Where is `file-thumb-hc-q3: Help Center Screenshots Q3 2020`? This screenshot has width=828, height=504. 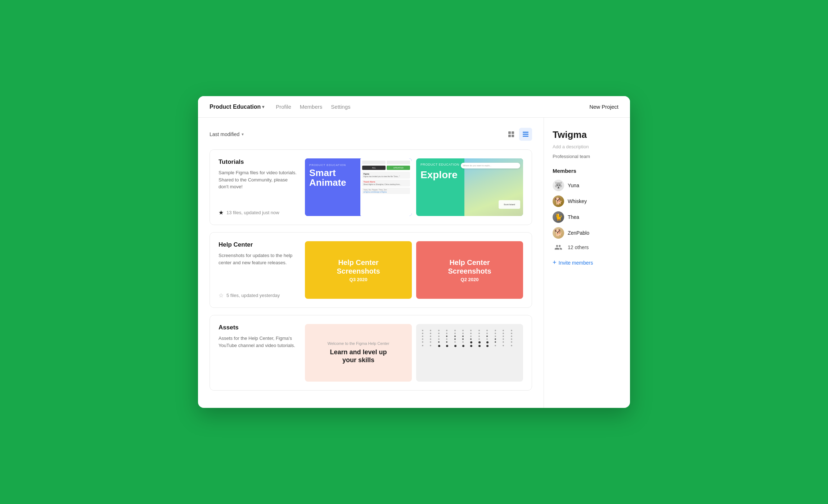
file-thumb-hc-q3: Help Center Screenshots Q3 2020 is located at coordinates (359, 270).